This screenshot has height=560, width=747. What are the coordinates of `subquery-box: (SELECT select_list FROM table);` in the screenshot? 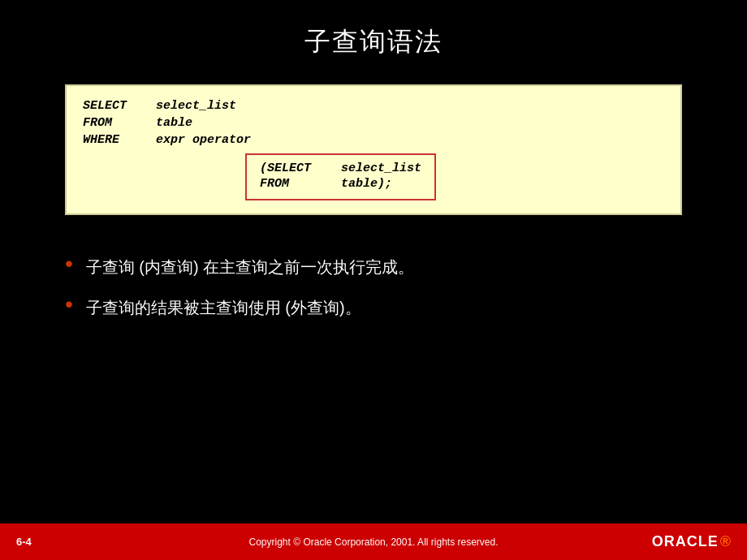 It's located at (341, 177).